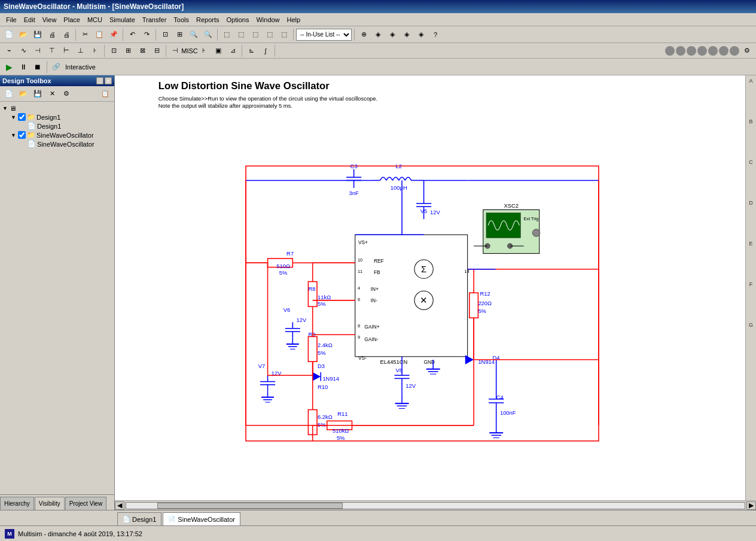 Image resolution: width=756 pixels, height=541 pixels. What do you see at coordinates (670, 51) in the screenshot?
I see `btn-sim-indicator1` at bounding box center [670, 51].